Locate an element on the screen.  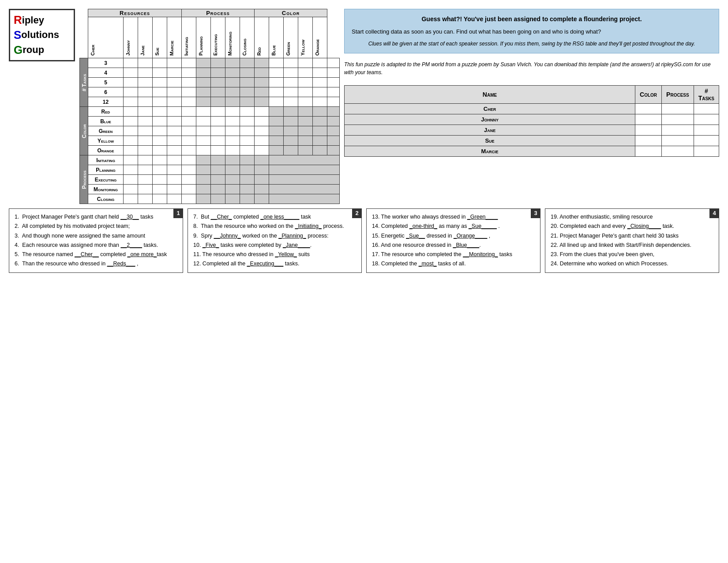
ans-color-marcie is located at coordinates (649, 151).